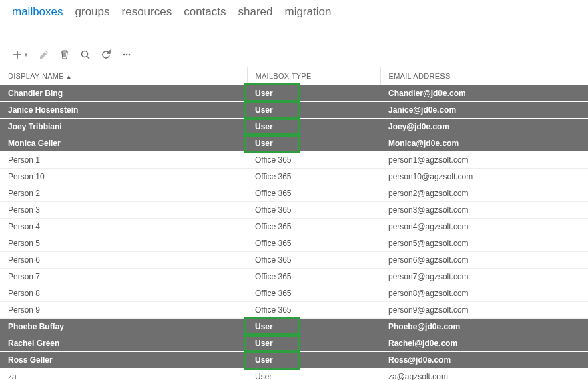 This screenshot has width=588, height=380. I want to click on cell-email: person5@agzsolt.com, so click(485, 244).